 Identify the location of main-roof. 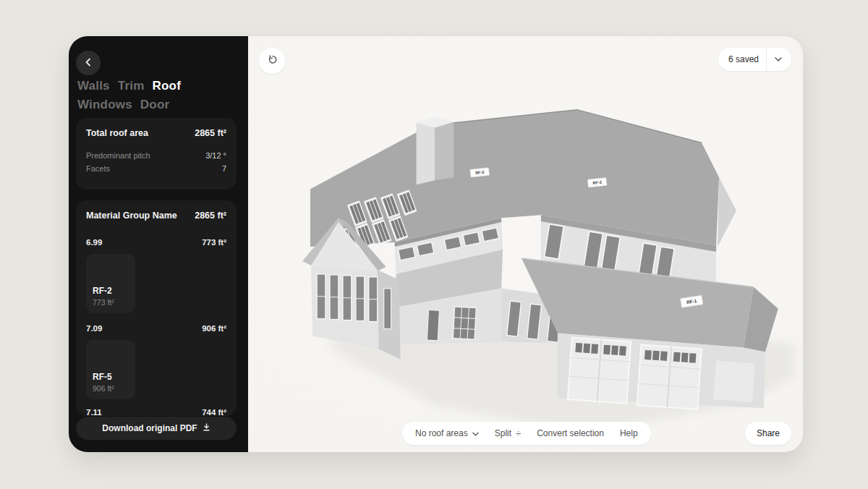
(515, 178).